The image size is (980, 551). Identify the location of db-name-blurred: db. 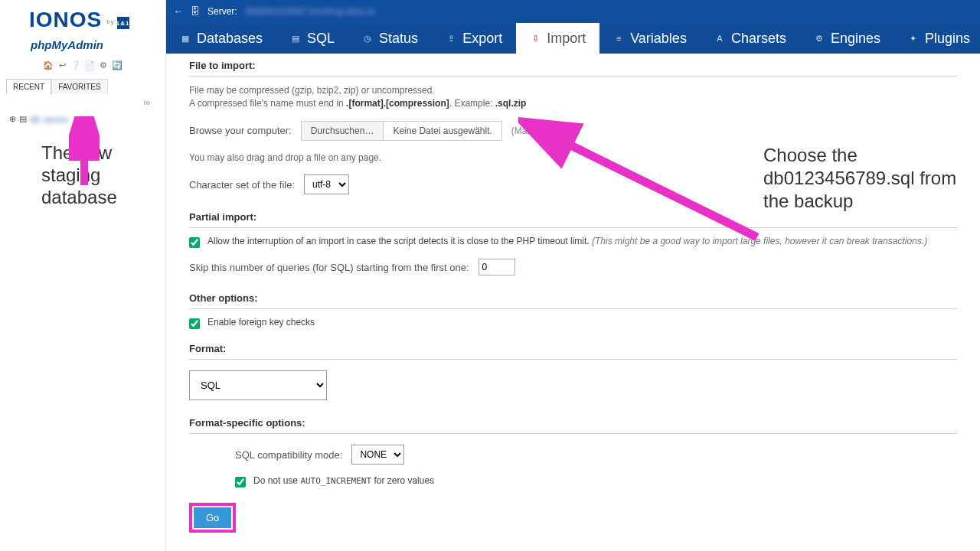
(35, 119).